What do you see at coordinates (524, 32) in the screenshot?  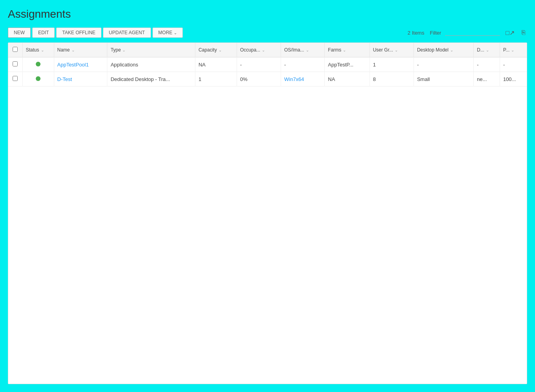 I see `export-icon-2: ⎘` at bounding box center [524, 32].